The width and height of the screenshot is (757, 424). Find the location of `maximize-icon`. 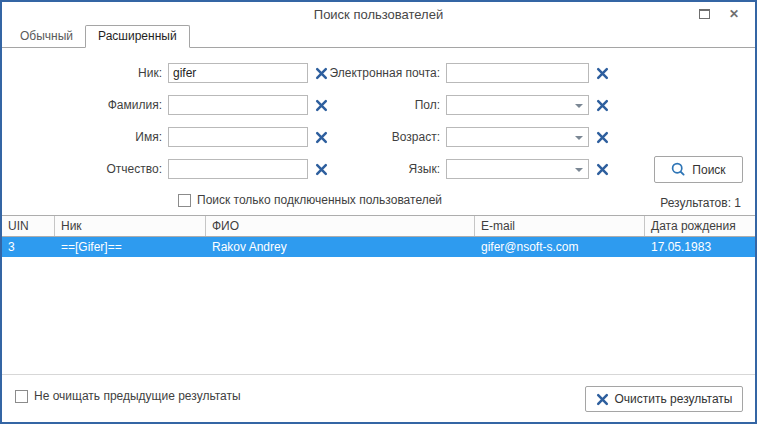

maximize-icon is located at coordinates (704, 14).